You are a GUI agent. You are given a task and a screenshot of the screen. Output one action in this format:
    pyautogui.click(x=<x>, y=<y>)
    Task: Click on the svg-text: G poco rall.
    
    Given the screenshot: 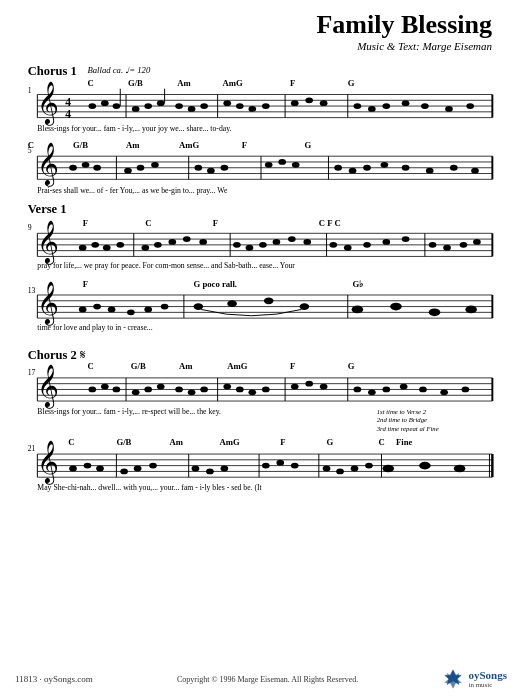 What is the action you would take?
    pyautogui.click(x=216, y=284)
    